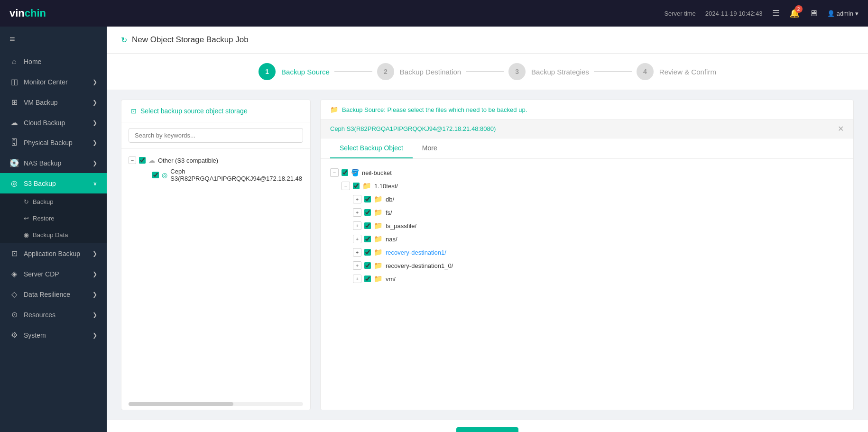  Describe the element at coordinates (14, 253) in the screenshot. I see `application-backup-icon: ⊡` at that location.